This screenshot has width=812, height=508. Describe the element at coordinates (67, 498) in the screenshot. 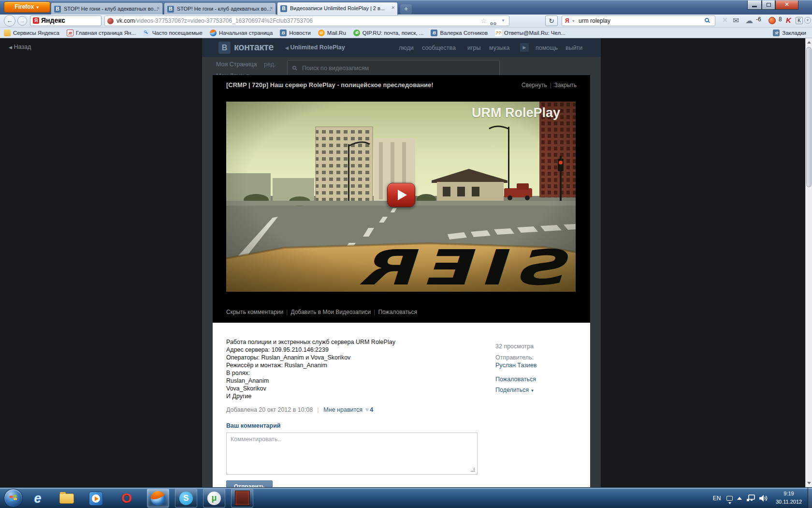

I see `taskbar-explorer-icon` at that location.